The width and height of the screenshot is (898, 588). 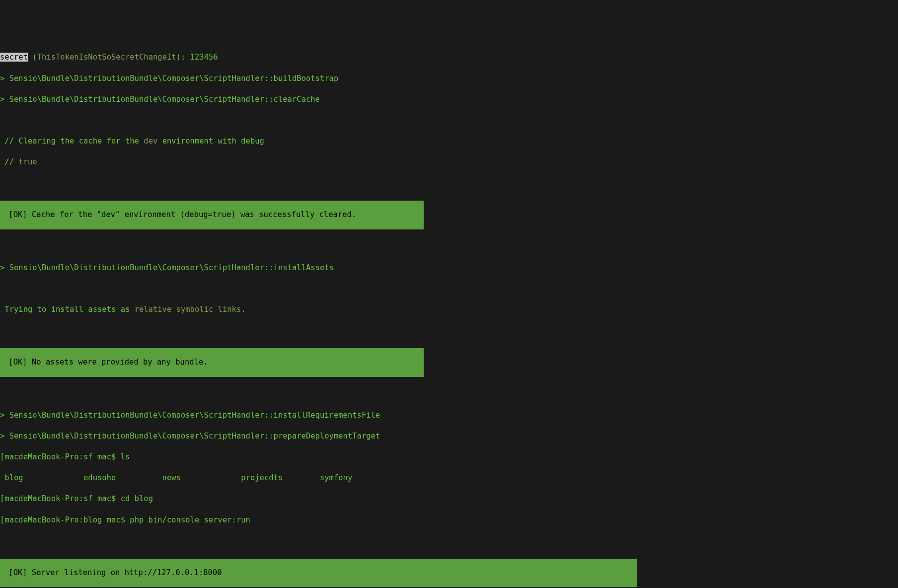 What do you see at coordinates (212, 215) in the screenshot?
I see `ok-banner-cache: [OK] Cache for the "dev" environment (de…` at bounding box center [212, 215].